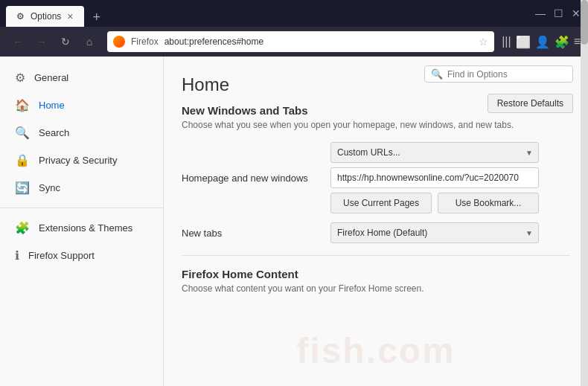  Describe the element at coordinates (584, 22) in the screenshot. I see `scrollbar-thumb` at that location.